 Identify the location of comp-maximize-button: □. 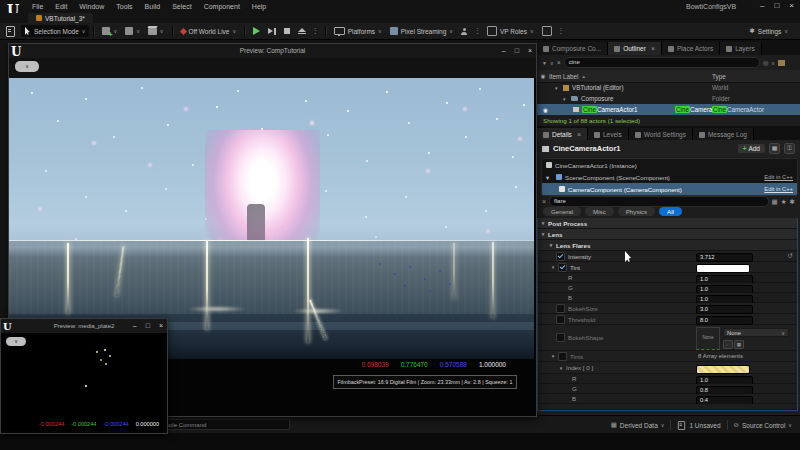
(517, 51).